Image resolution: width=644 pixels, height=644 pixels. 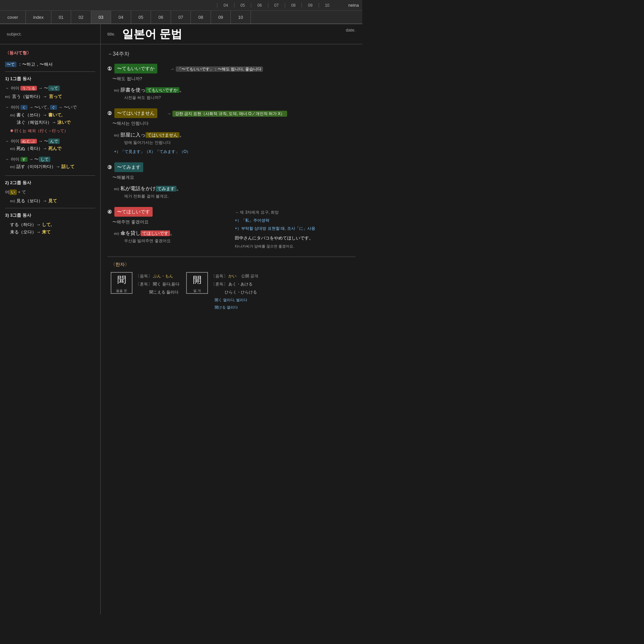 What do you see at coordinates (136, 68) in the screenshot?
I see `grammar-title-1: 〜てもいいですか` at bounding box center [136, 68].